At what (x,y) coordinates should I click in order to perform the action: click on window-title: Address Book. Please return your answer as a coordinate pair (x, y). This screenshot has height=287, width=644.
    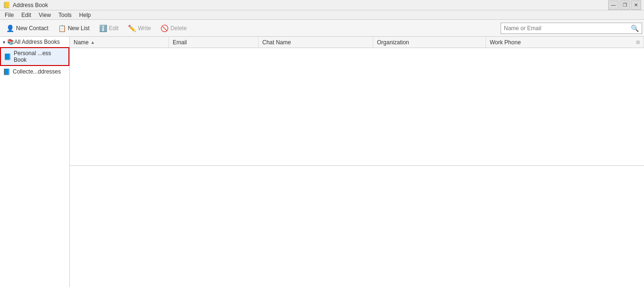
    Looking at the image, I should click on (310, 5).